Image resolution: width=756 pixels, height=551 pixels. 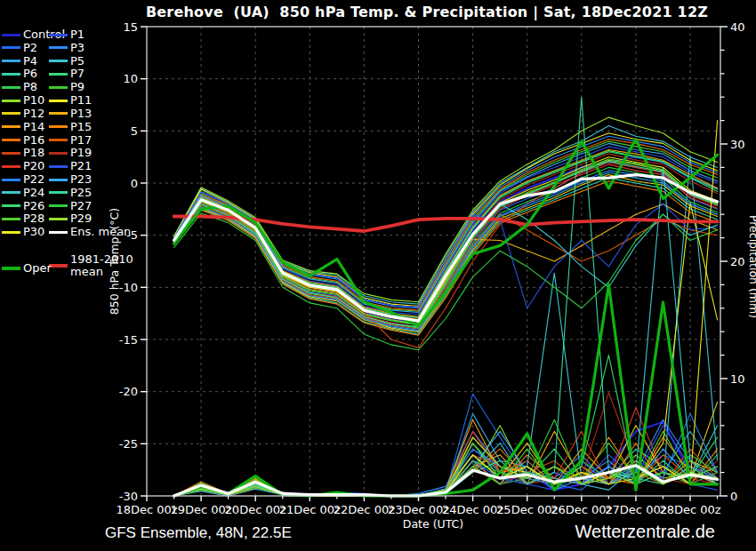 What do you see at coordinates (77, 35) in the screenshot?
I see `legend-label-p1: P1` at bounding box center [77, 35].